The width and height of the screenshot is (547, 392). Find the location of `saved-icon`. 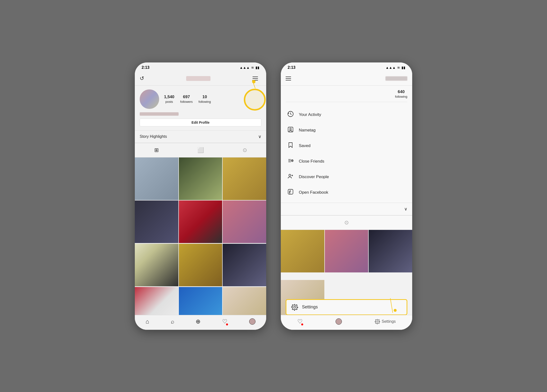

saved-icon is located at coordinates (291, 146).